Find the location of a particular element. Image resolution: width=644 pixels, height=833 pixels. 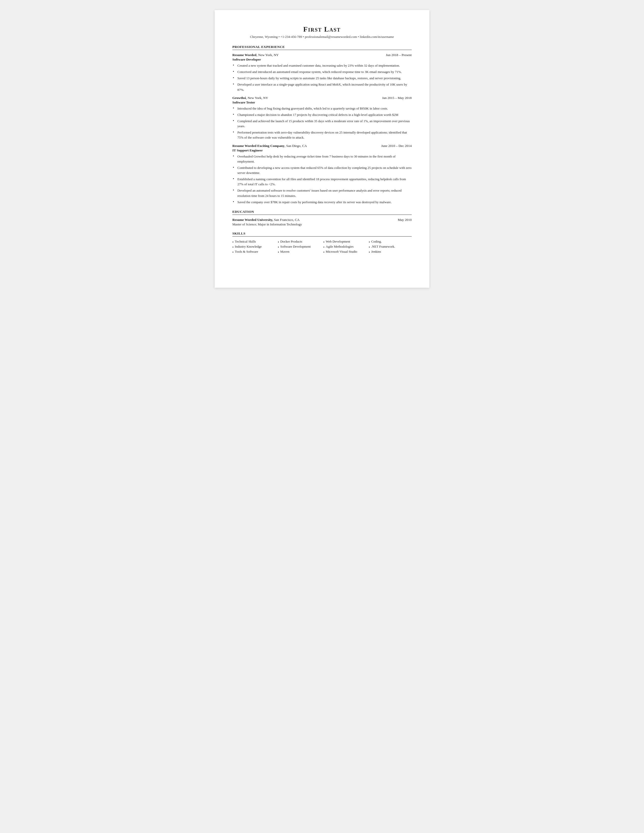

experience-section: Professional Experience Resume Worded, N… is located at coordinates (322, 125).